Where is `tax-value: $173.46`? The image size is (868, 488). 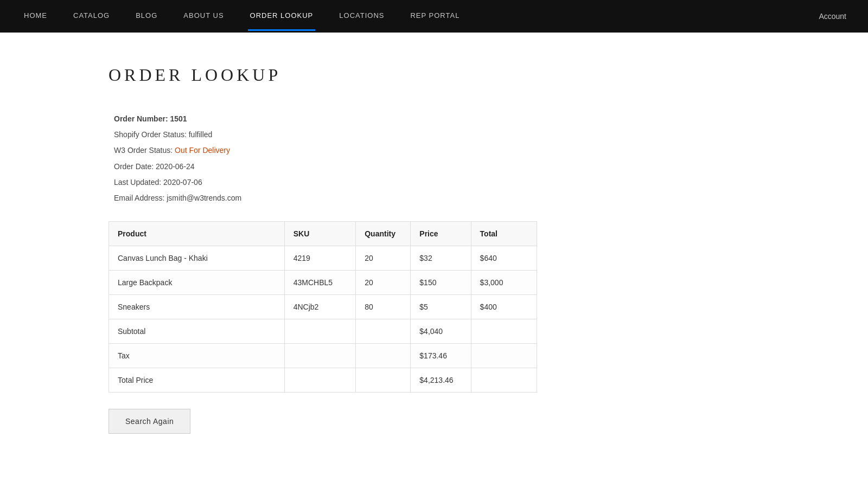
tax-value: $173.46 is located at coordinates (441, 356).